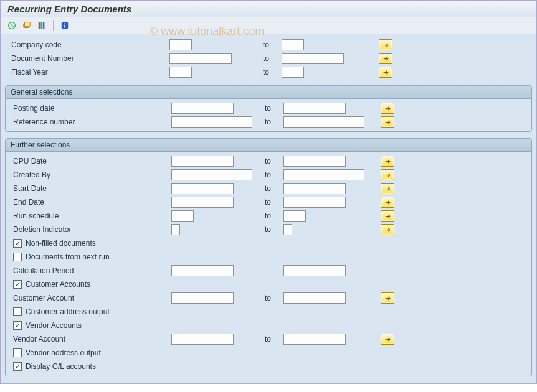 The image size is (537, 392). I want to click on customer-account-to-input, so click(315, 298).